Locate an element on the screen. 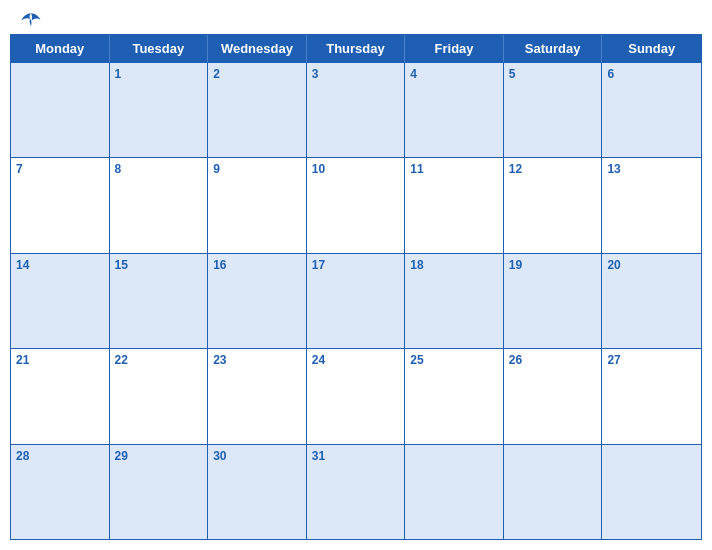 The width and height of the screenshot is (712, 550). day-number: 1 is located at coordinates (159, 74).